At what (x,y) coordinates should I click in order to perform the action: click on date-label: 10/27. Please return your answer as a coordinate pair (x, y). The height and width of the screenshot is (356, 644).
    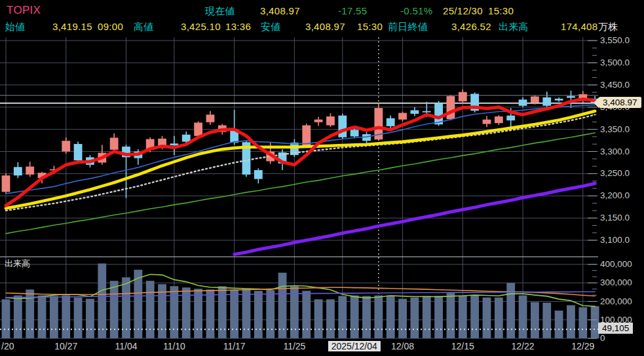
    Looking at the image, I should click on (66, 346).